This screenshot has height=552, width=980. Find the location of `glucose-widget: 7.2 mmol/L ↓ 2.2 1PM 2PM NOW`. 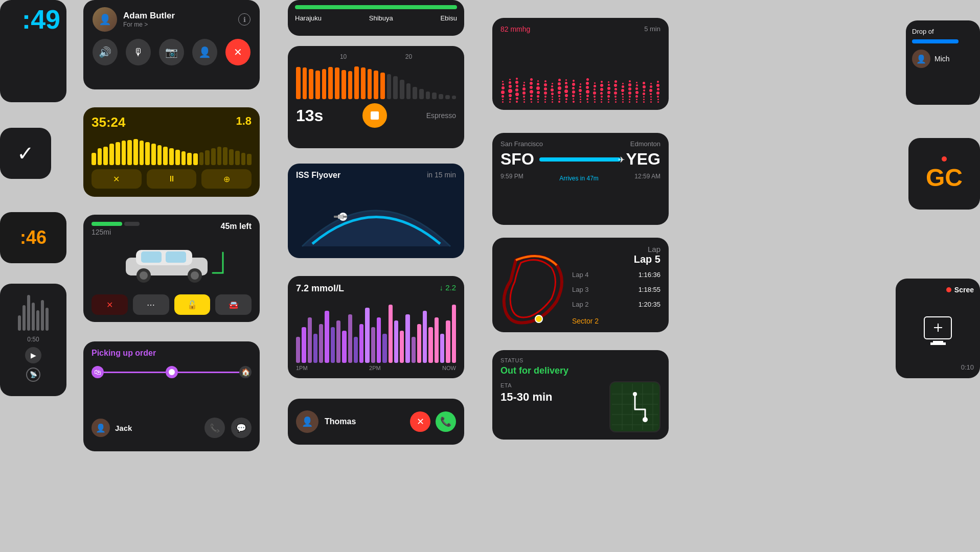

glucose-widget: 7.2 mmol/L ↓ 2.2 1PM 2PM NOW is located at coordinates (376, 327).